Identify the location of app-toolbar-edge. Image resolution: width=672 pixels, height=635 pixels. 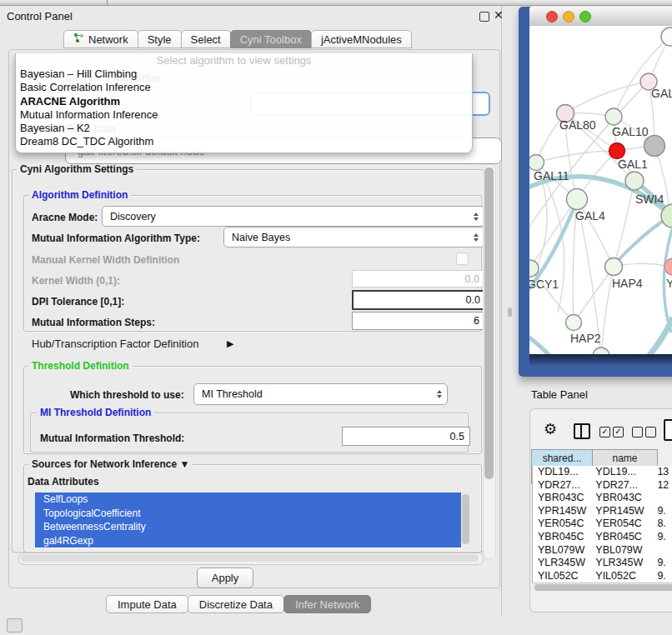
(336, 3).